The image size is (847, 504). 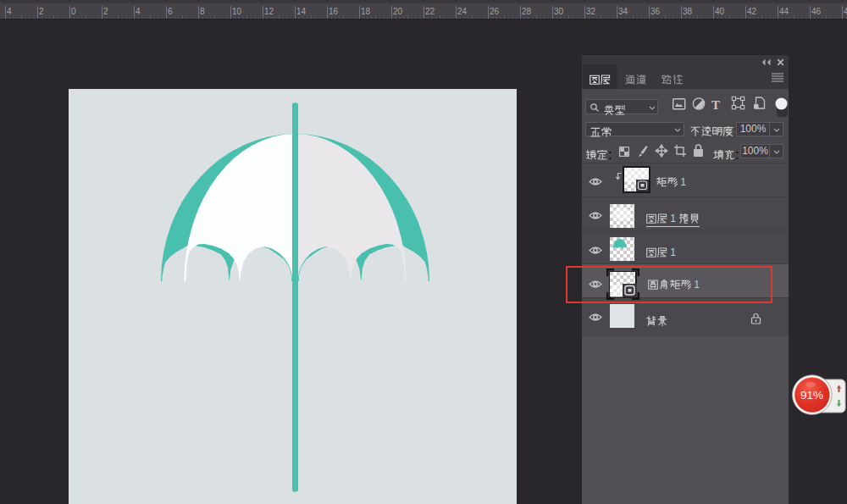 What do you see at coordinates (845, 12) in the screenshot?
I see `svg-text: 48` at bounding box center [845, 12].